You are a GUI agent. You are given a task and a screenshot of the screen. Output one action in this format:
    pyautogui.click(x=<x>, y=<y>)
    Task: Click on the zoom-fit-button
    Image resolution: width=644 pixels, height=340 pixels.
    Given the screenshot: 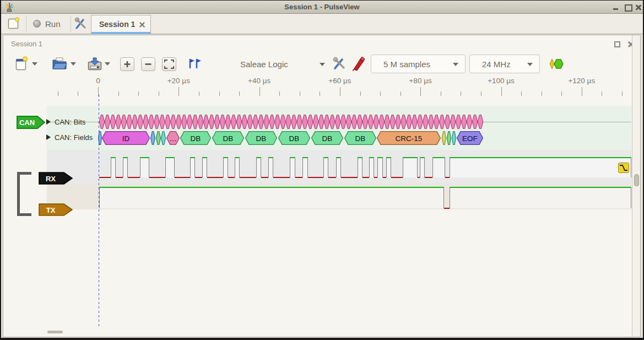 What is the action you would take?
    pyautogui.click(x=169, y=64)
    